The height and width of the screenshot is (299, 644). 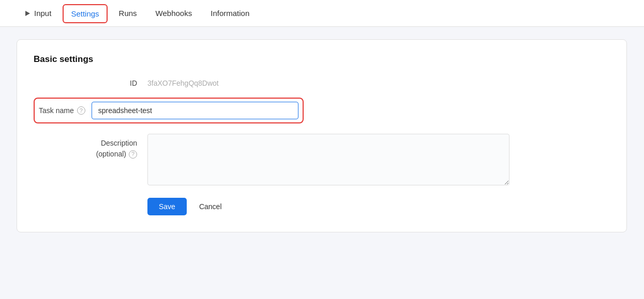 I want to click on tab-settings-label: Settings, so click(x=85, y=13).